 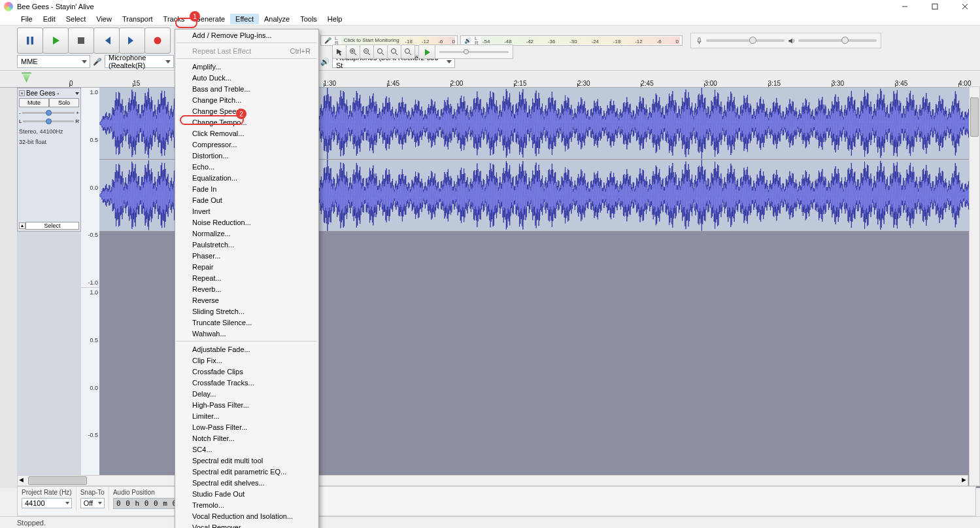 I want to click on effect-invert: Invert, so click(x=247, y=211).